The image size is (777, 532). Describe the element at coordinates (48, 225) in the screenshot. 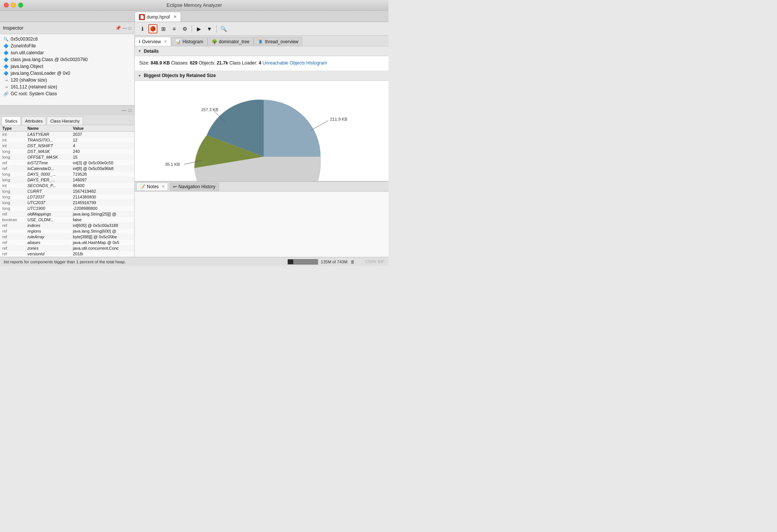

I see `cell-name: indices` at that location.